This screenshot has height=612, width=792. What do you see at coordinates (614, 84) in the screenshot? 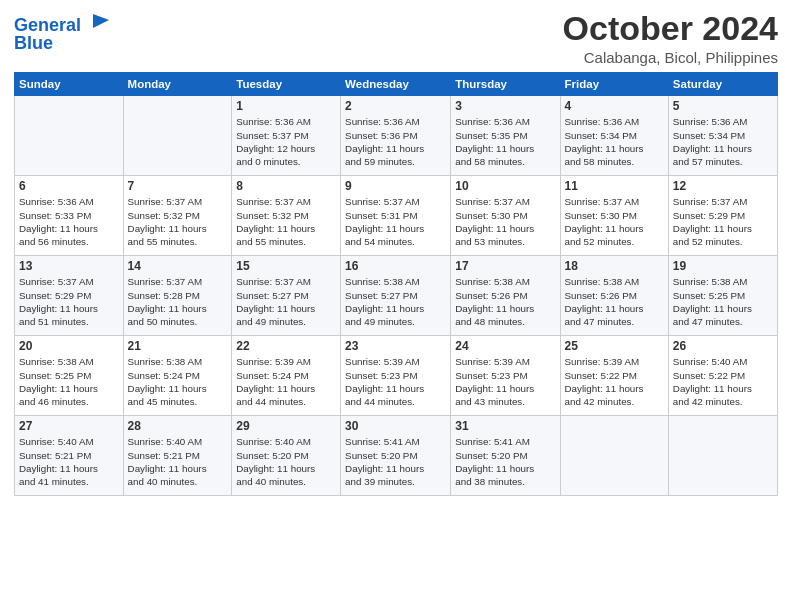
I see `dow-header-friday: Friday` at bounding box center [614, 84].